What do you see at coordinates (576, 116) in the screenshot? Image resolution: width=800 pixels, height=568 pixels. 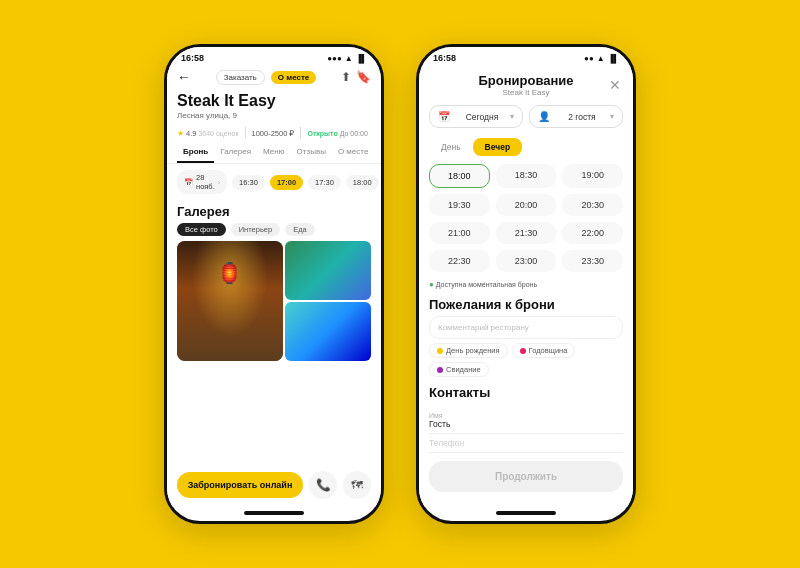 I see `guests-selector: 👤 2 гостя ▾` at bounding box center [576, 116].